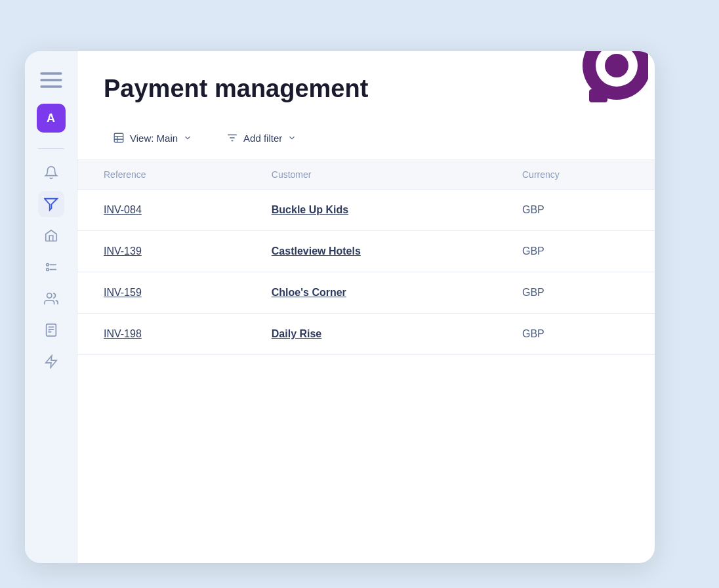 This screenshot has height=588, width=719. I want to click on customer-link: Daily Rise, so click(297, 333).